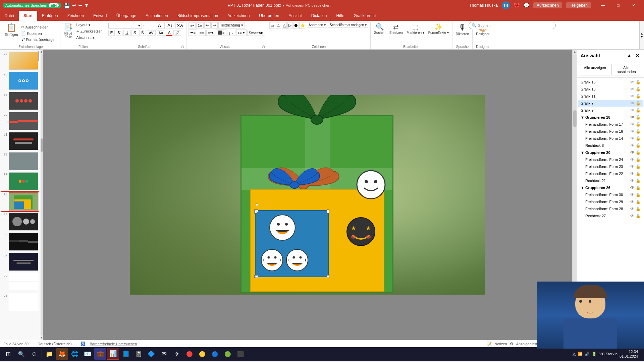  Describe the element at coordinates (638, 195) in the screenshot. I see `lock-icon-form30: 🔒` at that location.